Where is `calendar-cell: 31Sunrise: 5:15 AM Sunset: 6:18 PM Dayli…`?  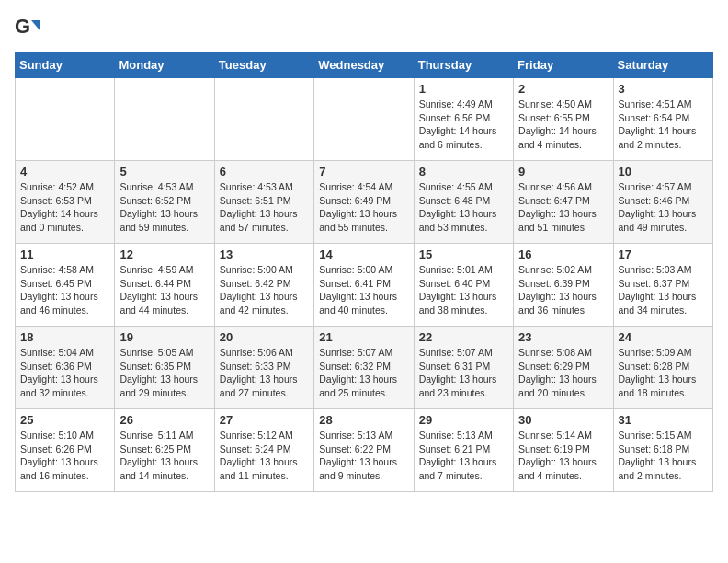 calendar-cell: 31Sunrise: 5:15 AM Sunset: 6:18 PM Dayli… is located at coordinates (663, 451).